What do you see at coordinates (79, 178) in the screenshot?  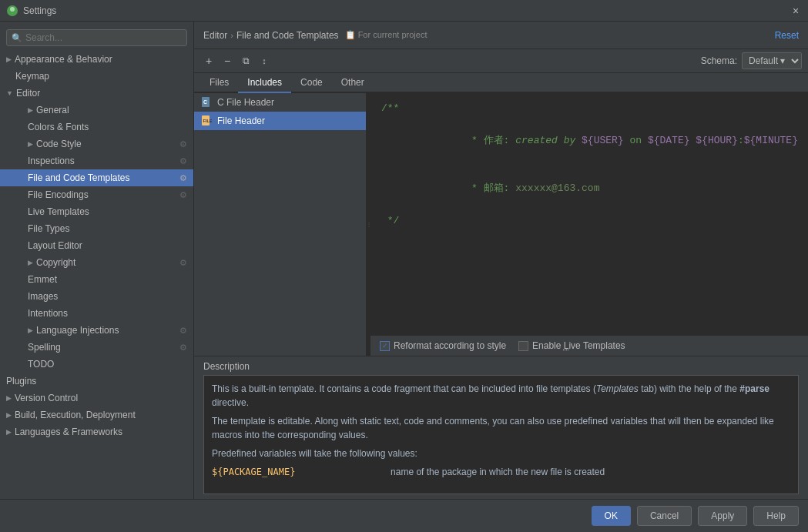 I see `sidebar-item-label: File and Code Templates` at bounding box center [79, 178].